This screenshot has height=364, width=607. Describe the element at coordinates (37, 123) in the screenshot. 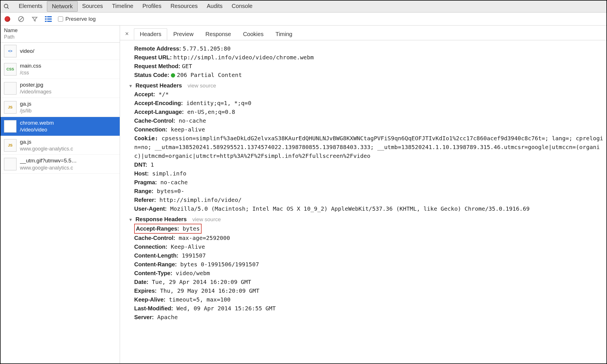

I see `request-name: chrome.webm` at that location.